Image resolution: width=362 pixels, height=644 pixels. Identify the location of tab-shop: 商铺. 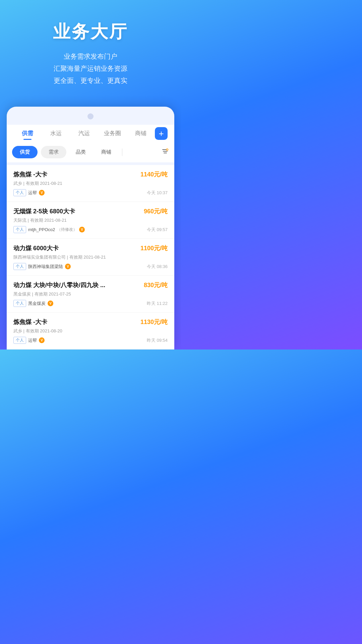
(141, 133).